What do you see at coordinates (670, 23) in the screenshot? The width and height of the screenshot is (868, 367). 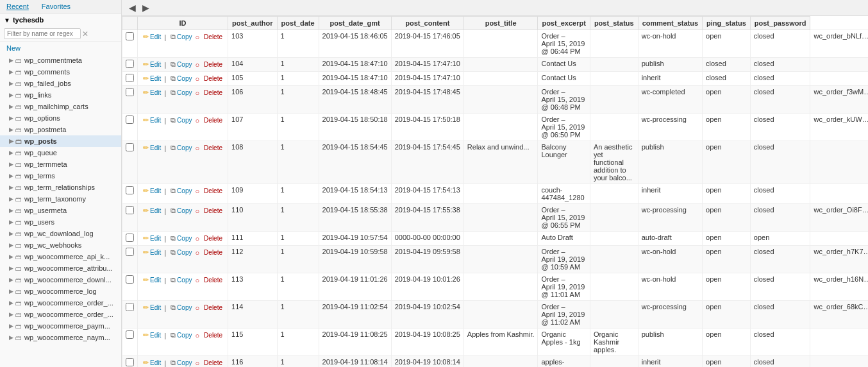 I see `col-comment-status: comment_status` at bounding box center [670, 23].